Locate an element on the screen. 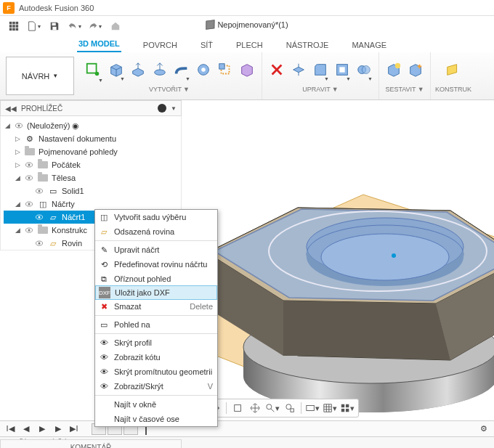  cm-offset-plane: ▱Odsazená rovina is located at coordinates (156, 232).